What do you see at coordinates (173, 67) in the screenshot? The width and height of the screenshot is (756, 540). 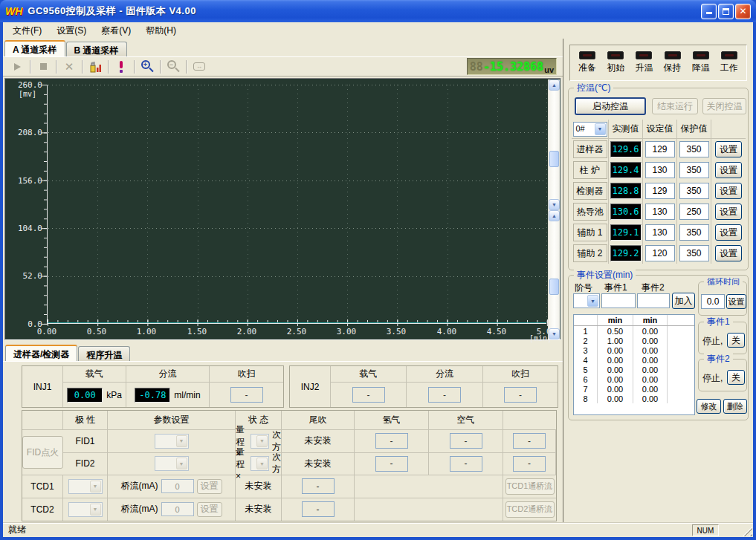 I see `zoom-out-button: −` at bounding box center [173, 67].